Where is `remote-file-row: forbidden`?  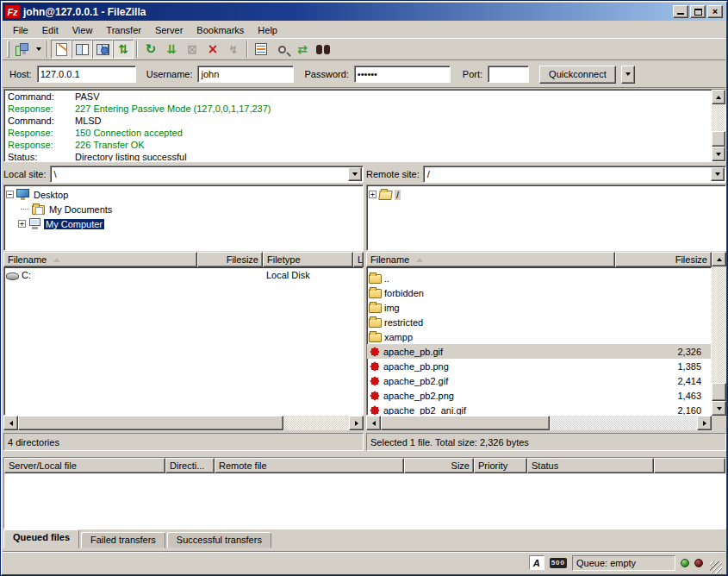 remote-file-row: forbidden is located at coordinates (539, 293).